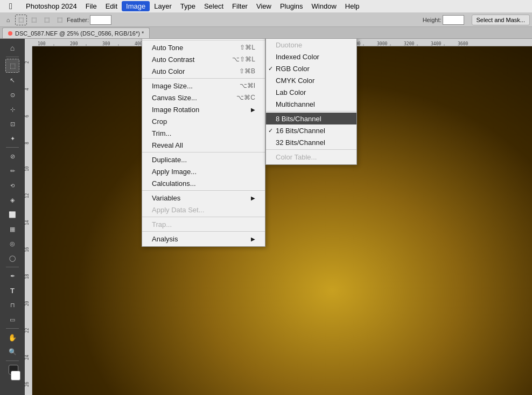 This screenshot has height=395, width=532. I want to click on menu-item-duplicate: Duplicate..., so click(204, 160).